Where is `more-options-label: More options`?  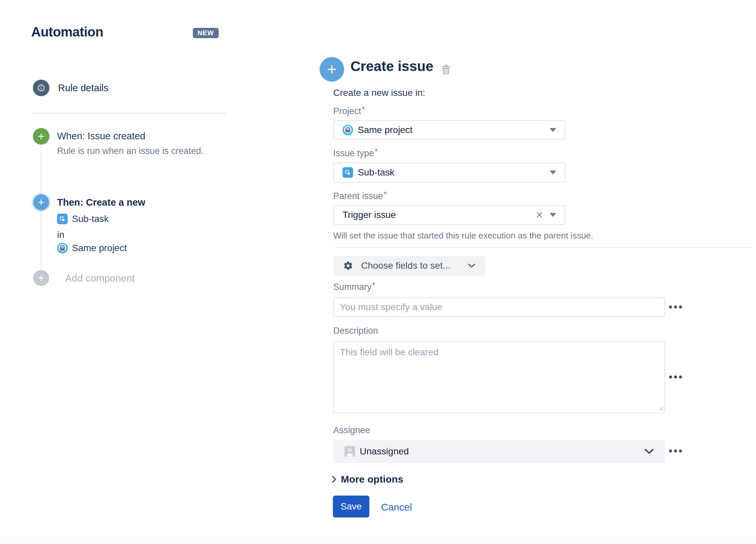
more-options-label: More options is located at coordinates (372, 479).